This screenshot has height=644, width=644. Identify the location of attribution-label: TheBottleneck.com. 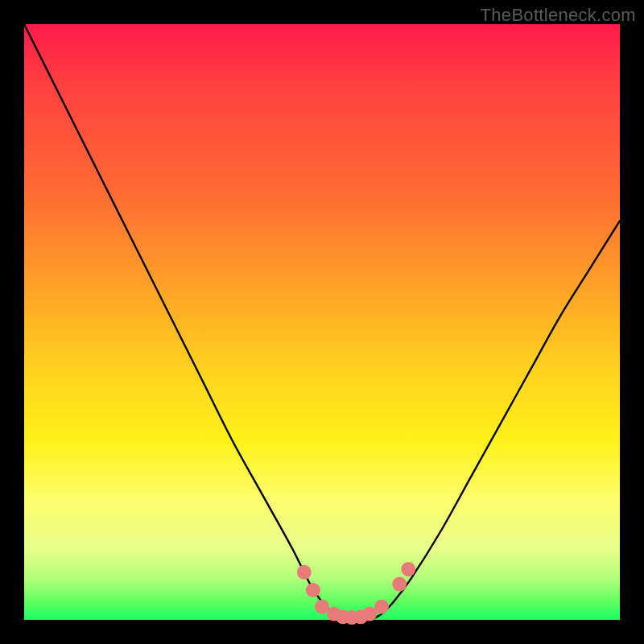
(559, 15).